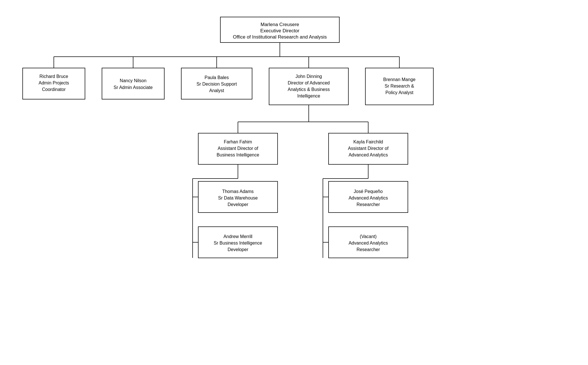 Image resolution: width=588 pixels, height=365 pixels. Describe the element at coordinates (133, 80) in the screenshot. I see `nancy-name: Nancy Nilson` at that location.